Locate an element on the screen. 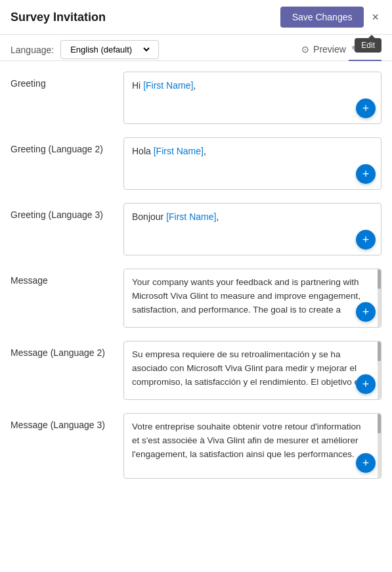 The image size is (392, 572). greeting-lang2-suffix: , is located at coordinates (205, 151).